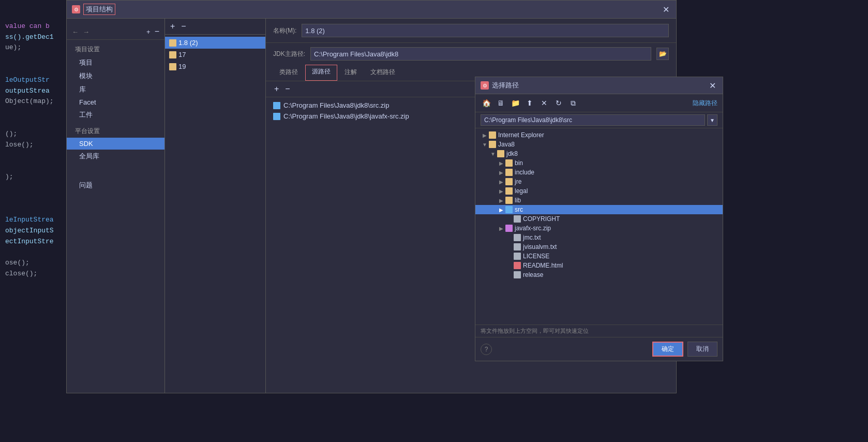 This screenshot has height=442, width=868. I want to click on sdk-list: 1.8 (2) 17 19, so click(215, 214).